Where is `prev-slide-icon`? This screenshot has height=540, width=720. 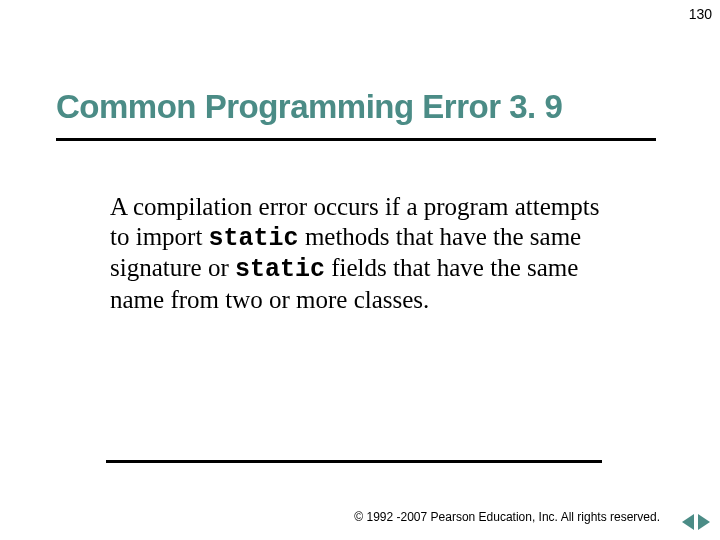 prev-slide-icon is located at coordinates (688, 522).